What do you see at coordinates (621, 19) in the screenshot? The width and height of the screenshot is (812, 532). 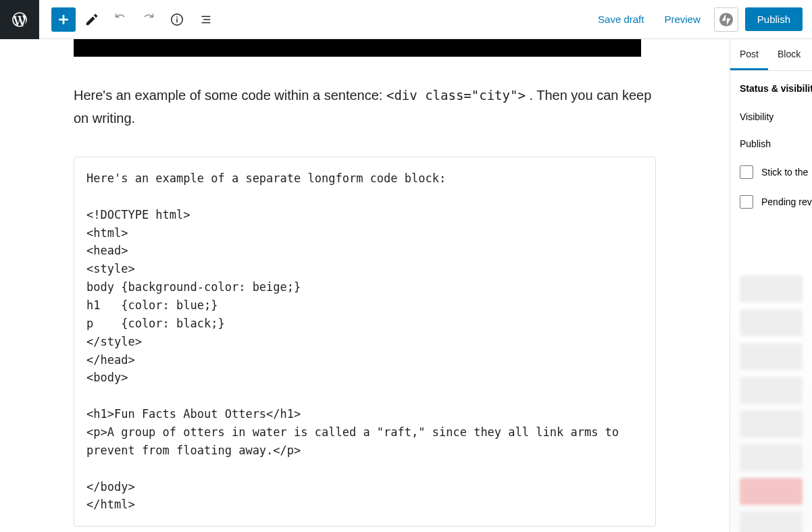 I see `save-draft-button: Save draft` at bounding box center [621, 19].